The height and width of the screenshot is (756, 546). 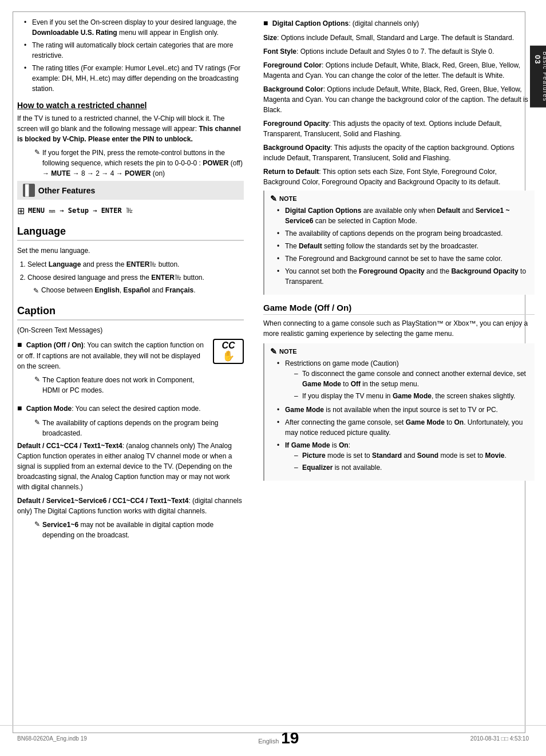 What do you see at coordinates (399, 100) in the screenshot?
I see `bg-color-option: Background Color: Options include Defaul…` at bounding box center [399, 100].